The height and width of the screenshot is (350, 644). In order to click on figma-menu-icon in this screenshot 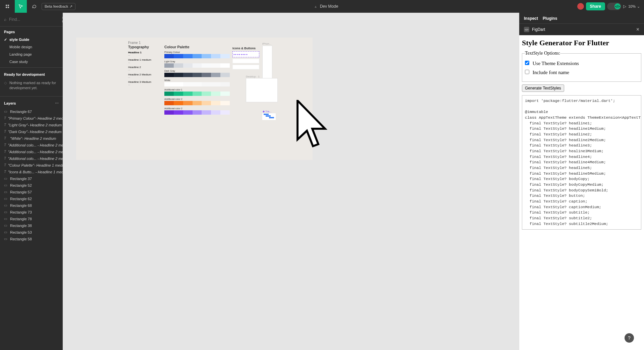, I will do `click(7, 6)`.